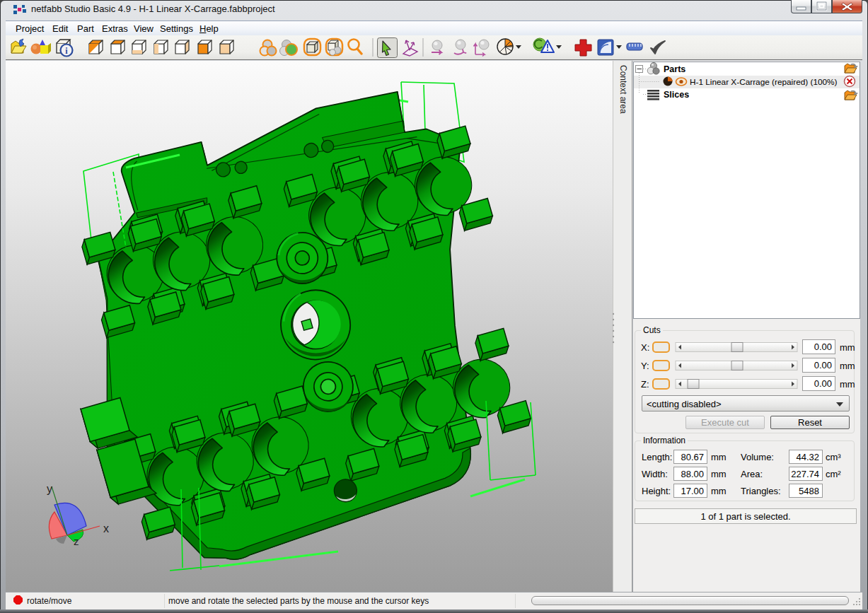 This screenshot has height=613, width=868. Describe the element at coordinates (645, 348) in the screenshot. I see `svg-text: X:` at that location.